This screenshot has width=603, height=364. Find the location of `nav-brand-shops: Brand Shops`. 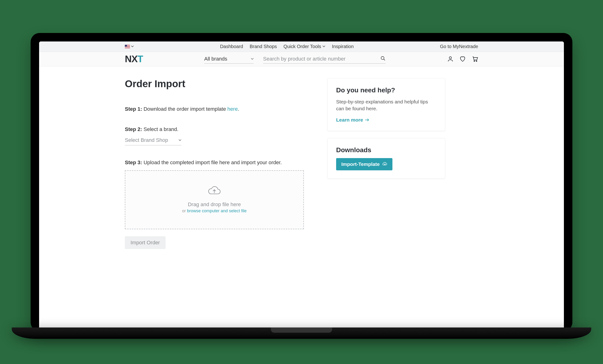

nav-brand-shops: Brand Shops is located at coordinates (263, 47).